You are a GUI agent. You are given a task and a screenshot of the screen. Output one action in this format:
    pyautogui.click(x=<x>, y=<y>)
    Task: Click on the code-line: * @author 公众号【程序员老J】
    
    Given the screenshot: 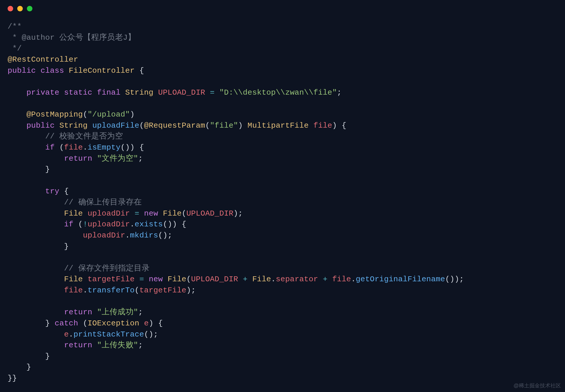 What is the action you would take?
    pyautogui.click(x=282, y=38)
    